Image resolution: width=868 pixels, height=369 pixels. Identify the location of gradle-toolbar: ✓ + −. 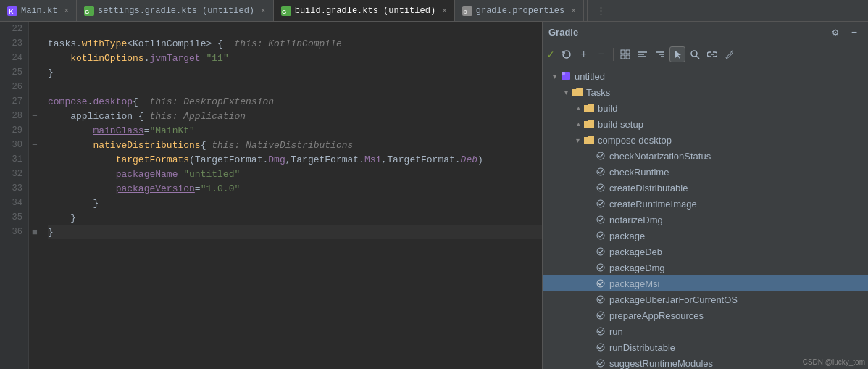
(706, 54).